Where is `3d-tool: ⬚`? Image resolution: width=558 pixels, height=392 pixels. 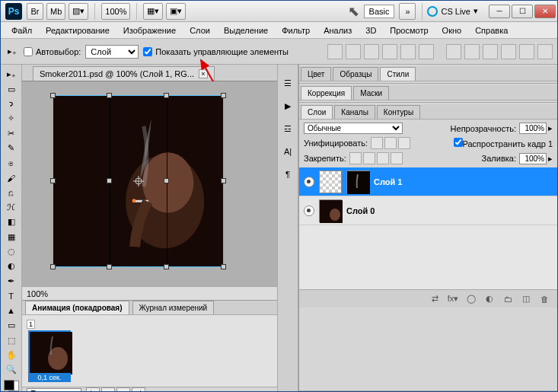 3d-tool: ⬚ is located at coordinates (11, 339).